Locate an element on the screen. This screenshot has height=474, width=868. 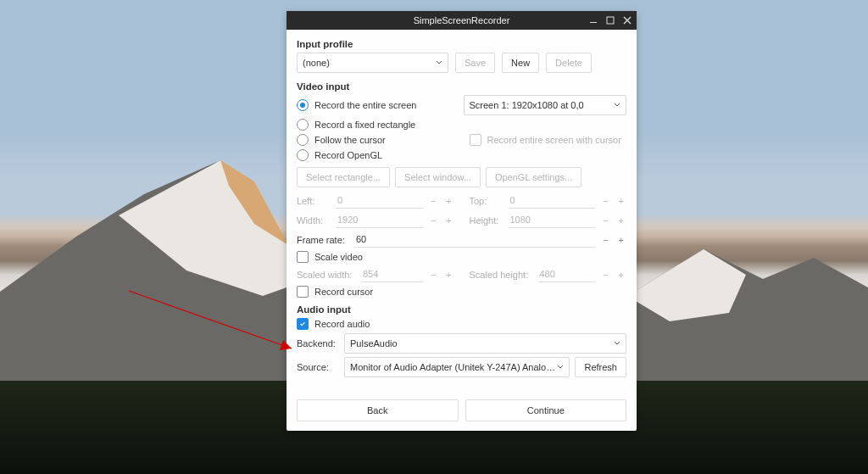
backend-dropdown: PulseAudio is located at coordinates (485, 343).